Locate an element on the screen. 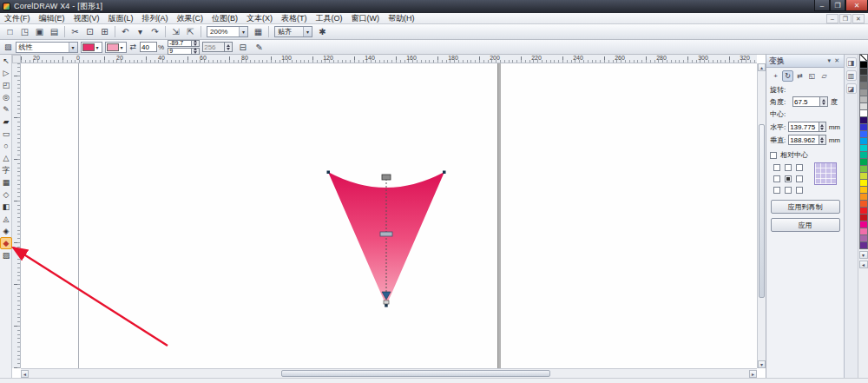  copy-fill-properties-button: ⊟ is located at coordinates (243, 47).